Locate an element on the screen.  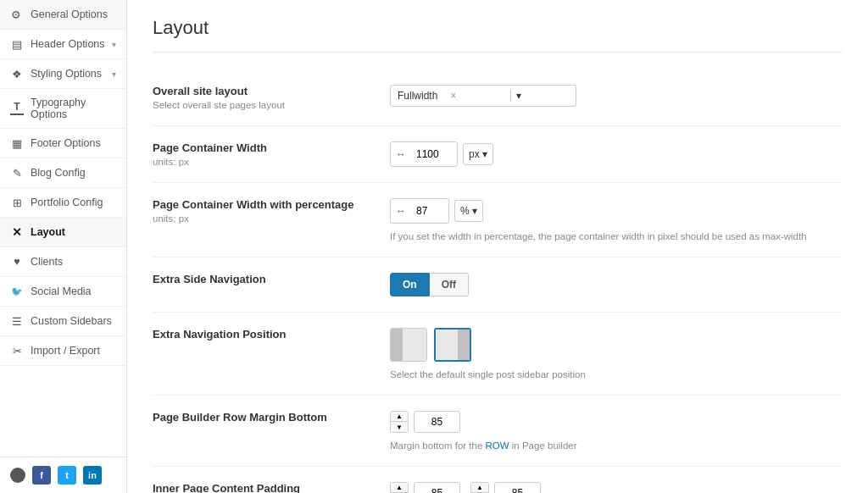
sidebar-item-header: ▤ Header Options ▾ is located at coordinates (63, 44).